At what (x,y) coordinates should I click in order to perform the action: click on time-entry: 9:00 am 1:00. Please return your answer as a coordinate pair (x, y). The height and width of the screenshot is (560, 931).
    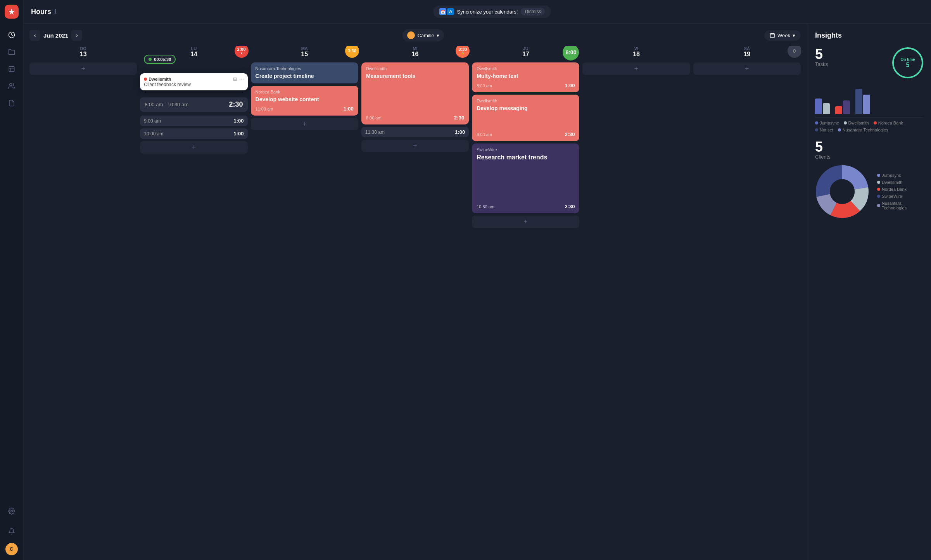
    Looking at the image, I should click on (194, 121).